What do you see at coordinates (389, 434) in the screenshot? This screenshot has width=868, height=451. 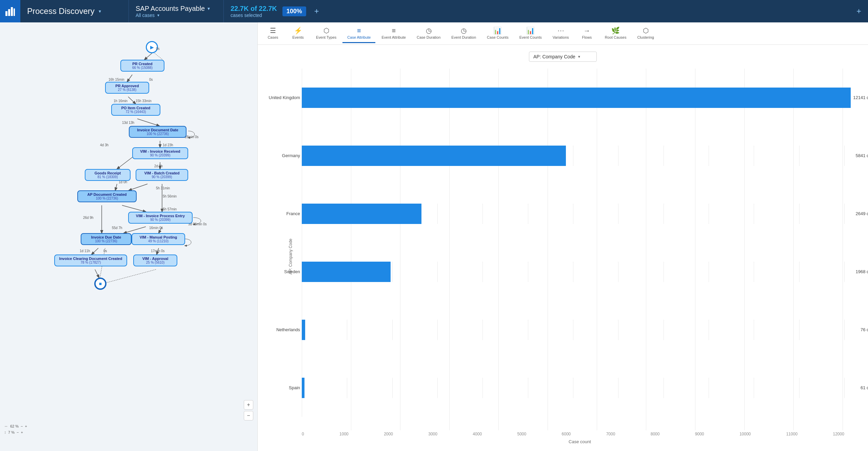 I see `x-tick: 2000` at bounding box center [389, 434].